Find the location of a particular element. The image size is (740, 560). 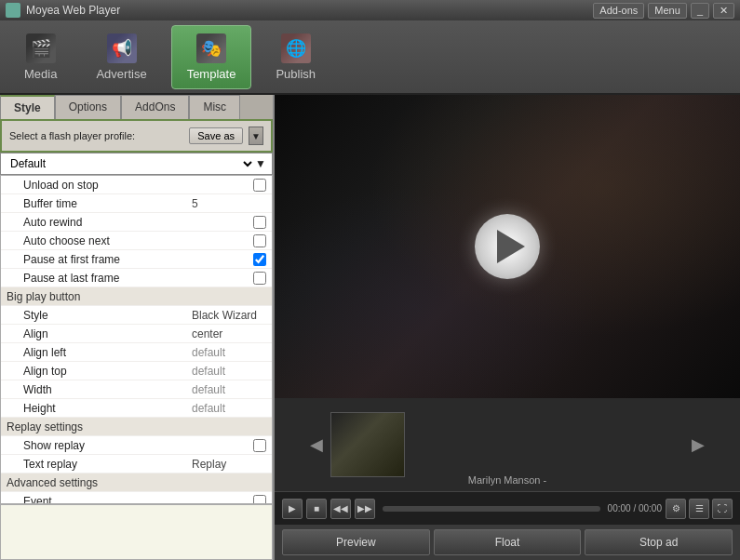

nav-bar: 🎬 Media 📢 Advertise 🎭 Template 🌐 Publish is located at coordinates (370, 58).